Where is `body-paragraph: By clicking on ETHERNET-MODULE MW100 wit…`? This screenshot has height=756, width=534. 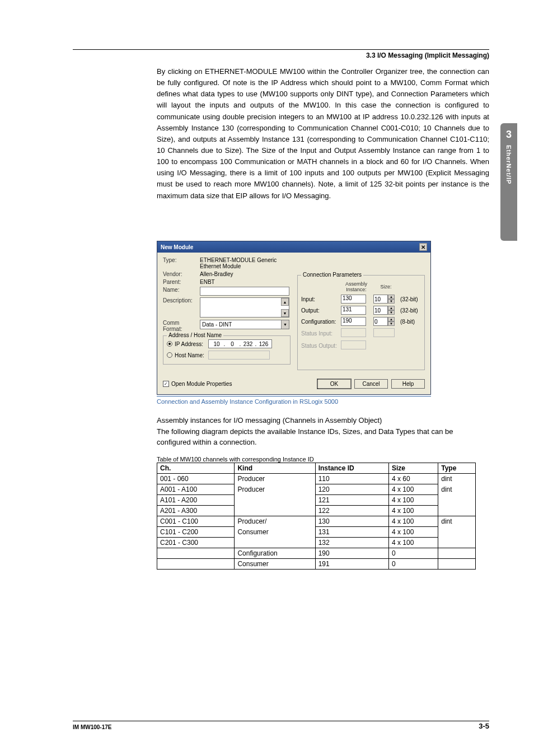
body-paragraph: By clicking on ETHERNET-MODULE MW100 wit… is located at coordinates (323, 134).